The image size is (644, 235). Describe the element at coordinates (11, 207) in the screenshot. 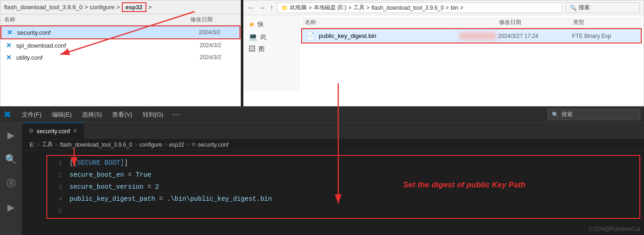

I see `activity-debug-icon: ▶` at that location.